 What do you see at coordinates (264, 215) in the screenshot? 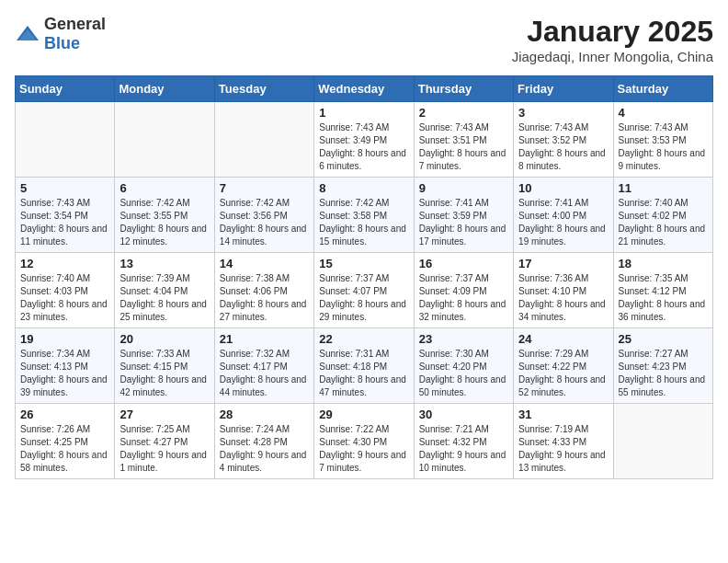
I see `day-cell-7: 7Sunrise: 7:42 AM Sunset: 3:56 PM Daylig…` at bounding box center [264, 215].